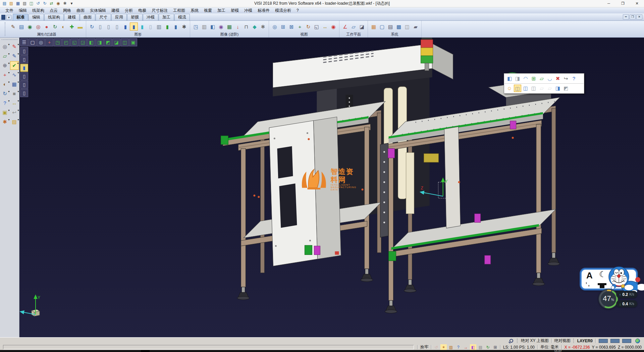 The height and width of the screenshot is (352, 644). Describe the element at coordinates (196, 27) in the screenshot. I see `image-new-icon: ◳` at that location.